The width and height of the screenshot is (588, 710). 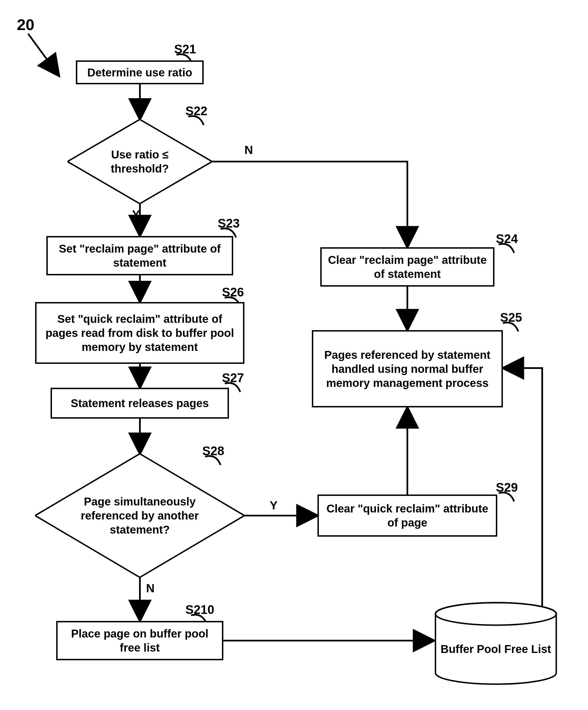 I want to click on step-tag-s24: S24, so click(x=507, y=239).